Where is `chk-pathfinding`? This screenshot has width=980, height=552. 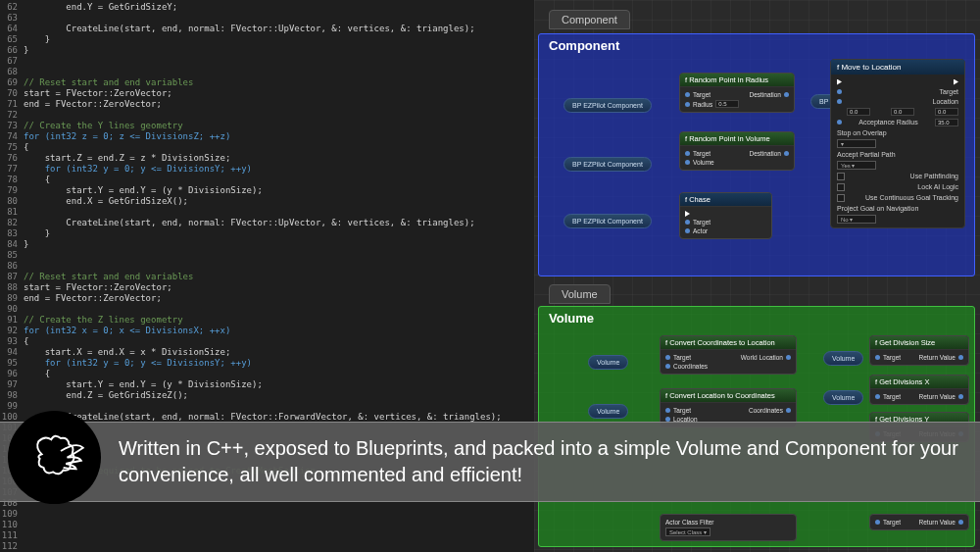 chk-pathfinding is located at coordinates (841, 176).